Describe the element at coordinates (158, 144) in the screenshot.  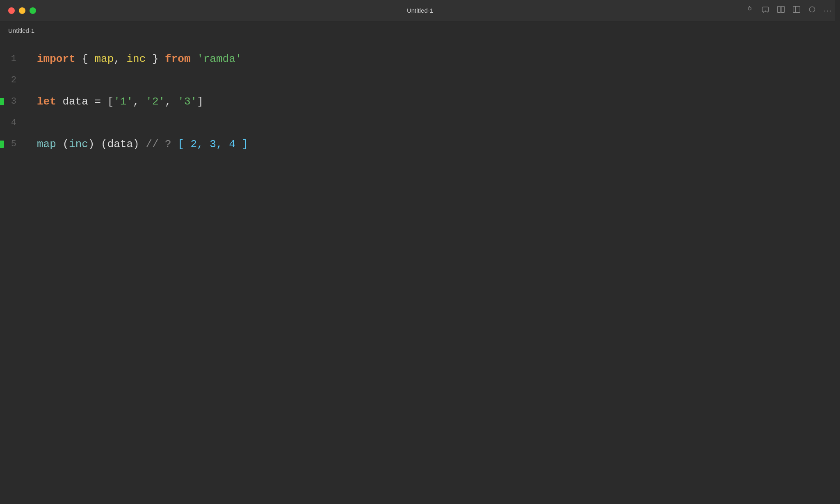
I see `comment-question: // ?` at that location.